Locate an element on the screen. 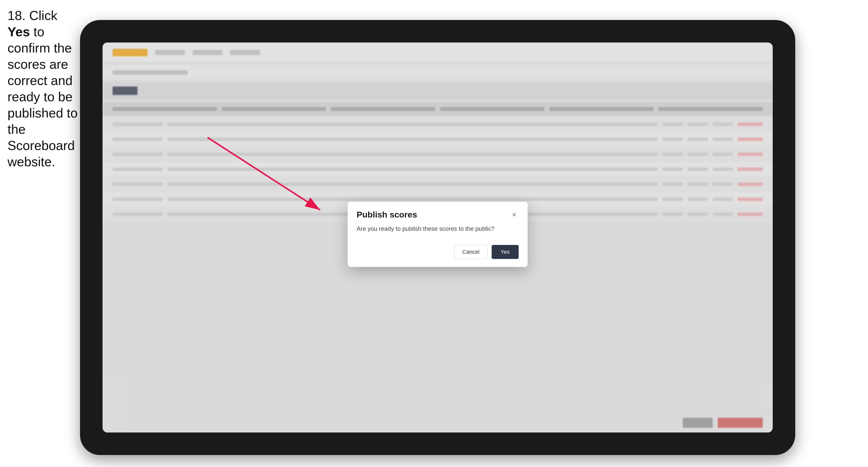  dialog-footer: Cancel Yes is located at coordinates (438, 253).